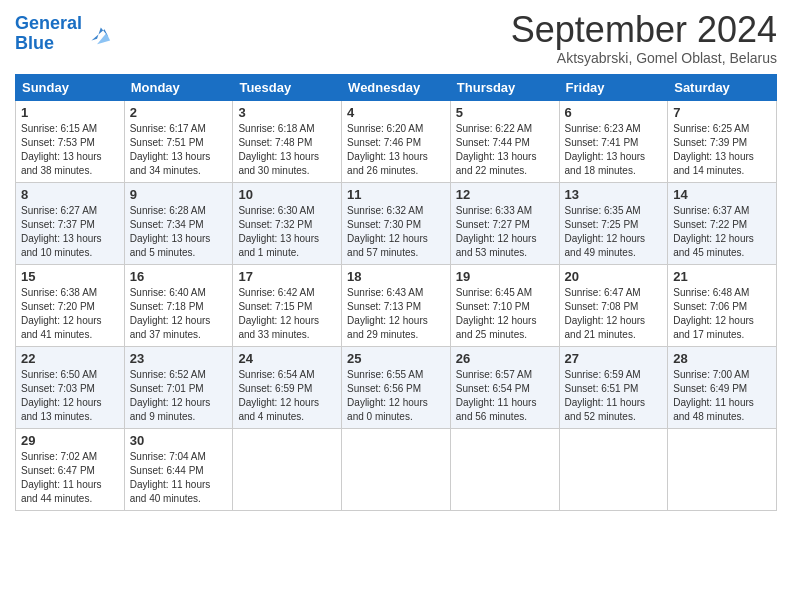 The width and height of the screenshot is (792, 612). Describe the element at coordinates (396, 38) in the screenshot. I see `page-header: GeneralBlue September 2024 Aktsyabrski, …` at that location.